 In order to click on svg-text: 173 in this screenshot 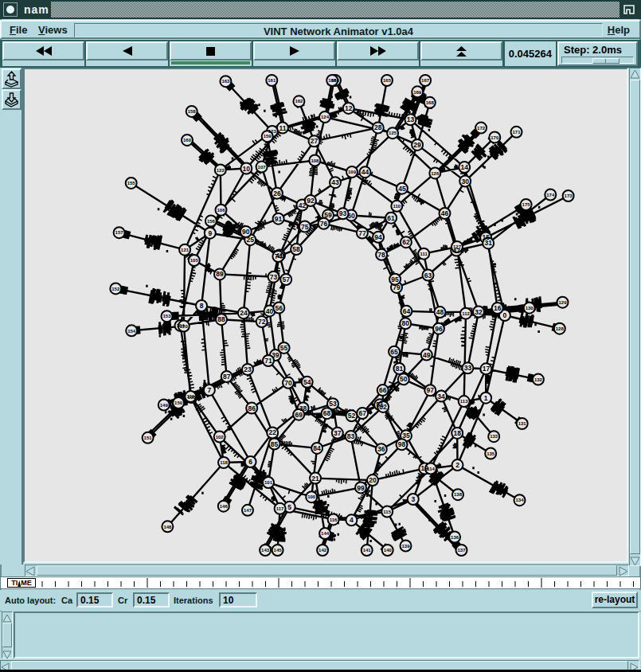, I will do `click(569, 196)`.